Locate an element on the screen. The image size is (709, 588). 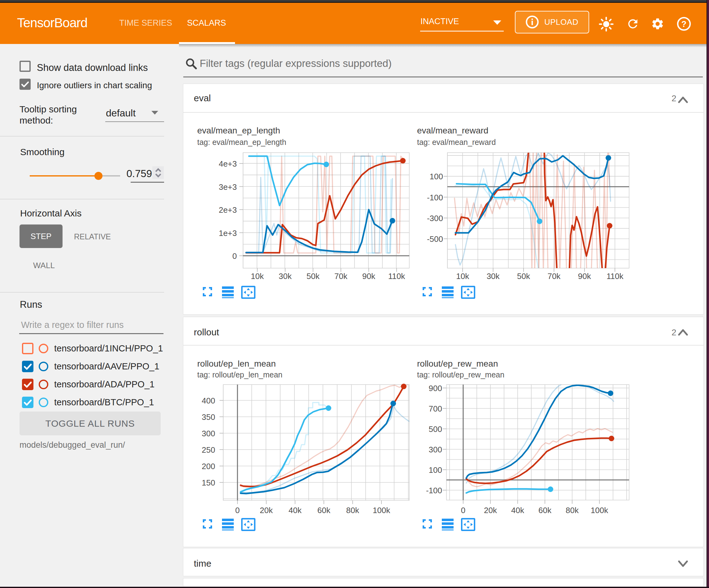
svg-text: 150 is located at coordinates (209, 483).